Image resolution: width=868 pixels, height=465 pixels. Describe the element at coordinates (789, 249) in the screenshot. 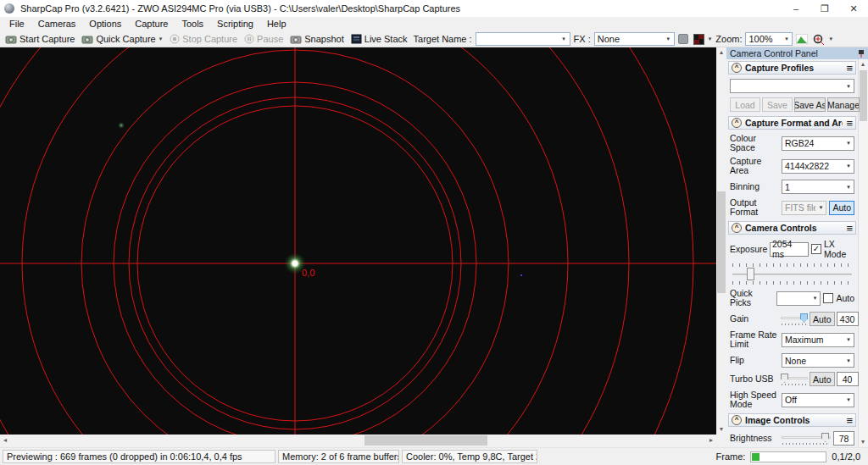

I see `exposure-input: 2054 ms` at that location.